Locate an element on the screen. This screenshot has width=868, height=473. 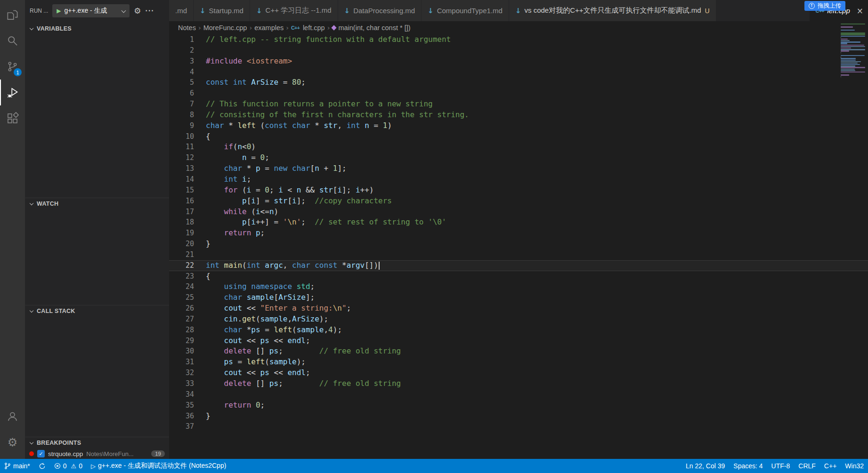
section-call-stack: CALL STACK is located at coordinates (97, 311).